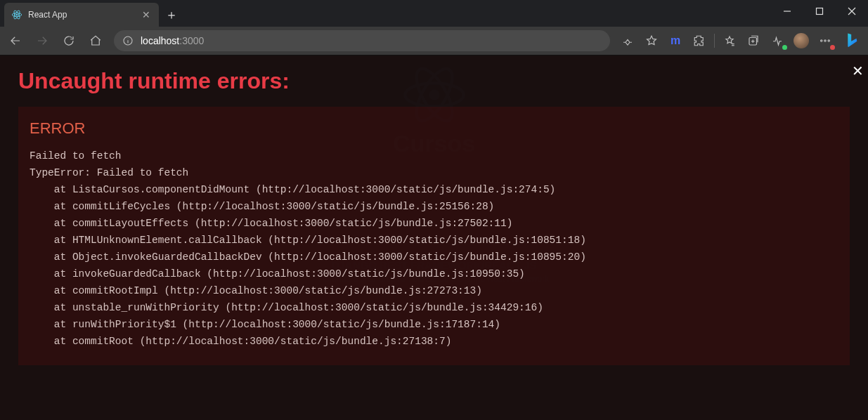 This screenshot has height=420, width=868. I want to click on nav-forward-button, so click(42, 41).